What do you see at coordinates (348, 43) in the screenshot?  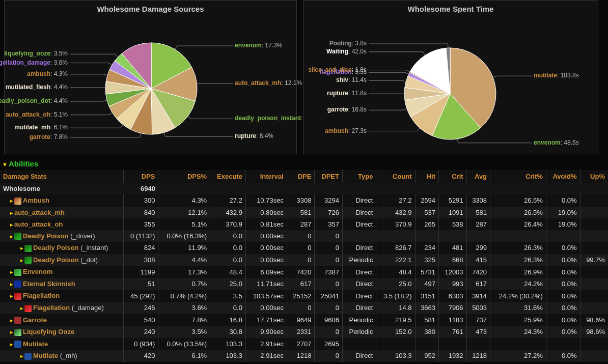 I see `chart-segment-label: Pooling: 3.8s` at bounding box center [348, 43].